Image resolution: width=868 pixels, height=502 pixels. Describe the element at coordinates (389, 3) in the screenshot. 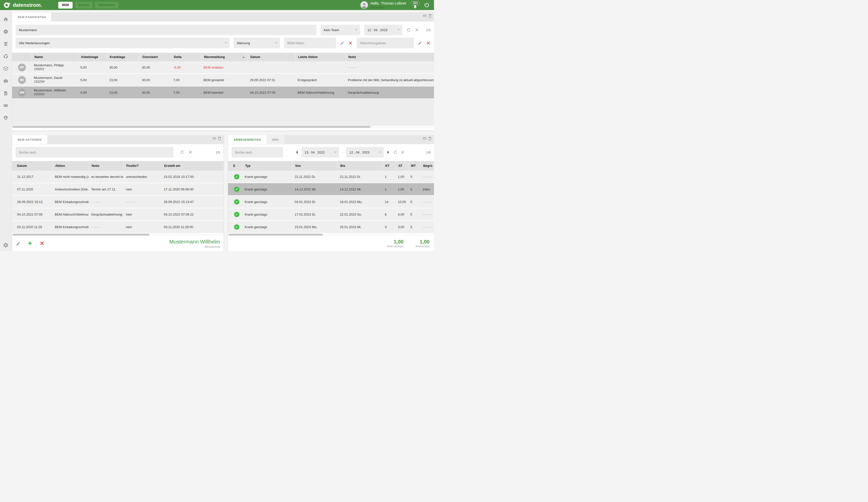

I see `greeting-line: Hallo,Thomas Loibner` at that location.